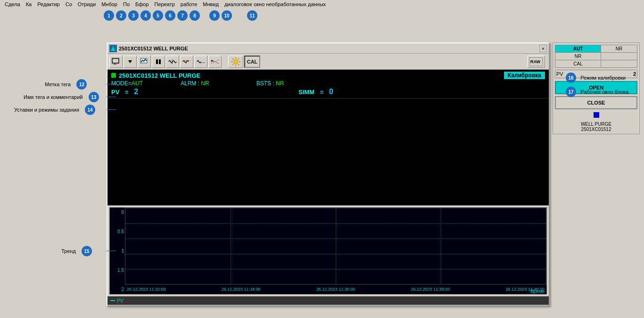  What do you see at coordinates (322, 92) in the screenshot?
I see `simm-eq: =` at bounding box center [322, 92].